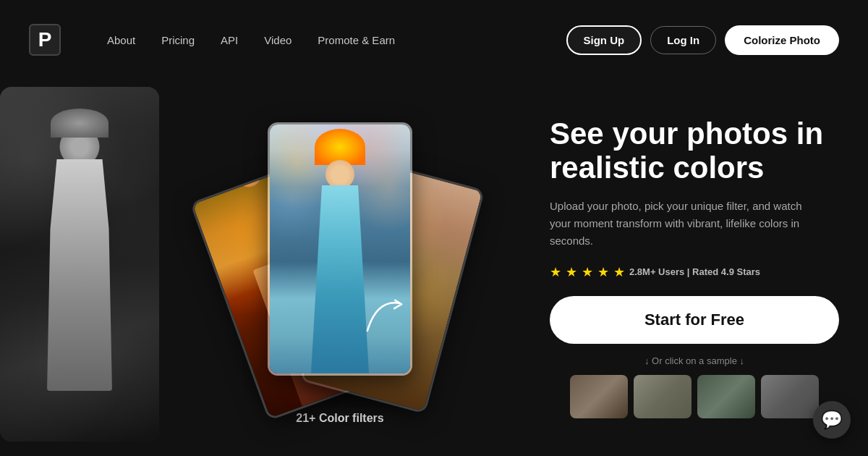  Describe the element at coordinates (619, 272) in the screenshot. I see `star-5: ★` at that location.